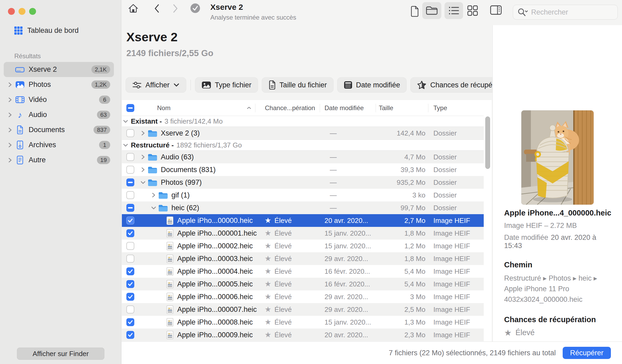  What do you see at coordinates (189, 108) in the screenshot?
I see `column-header-name: Nom` at bounding box center [189, 108].